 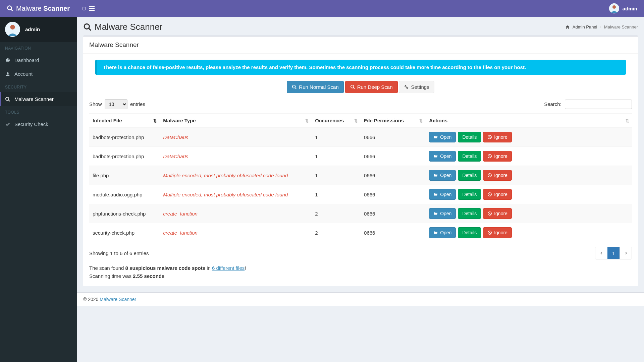 What do you see at coordinates (613, 253) in the screenshot?
I see `page-number-button: 1` at bounding box center [613, 253].